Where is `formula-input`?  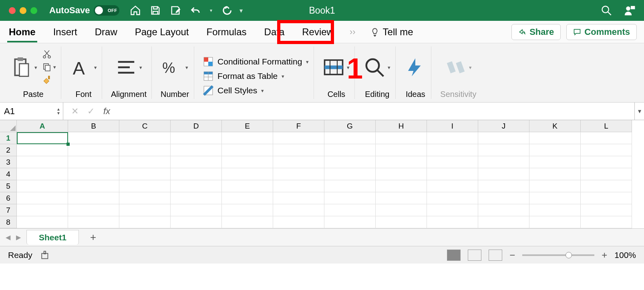
formula-input is located at coordinates (376, 111).